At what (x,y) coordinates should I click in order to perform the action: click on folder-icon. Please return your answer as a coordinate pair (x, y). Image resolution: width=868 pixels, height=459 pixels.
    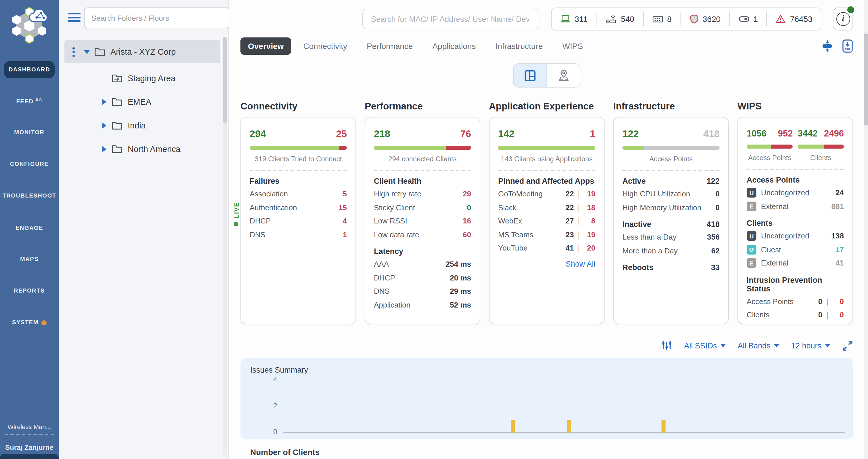
    Looking at the image, I should click on (117, 102).